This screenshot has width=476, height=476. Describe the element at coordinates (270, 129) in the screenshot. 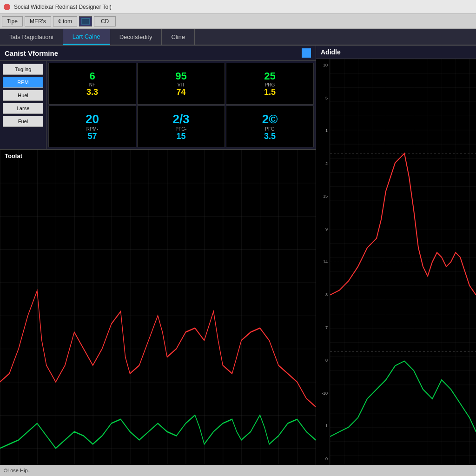

I see `gauge-5-label: PFG` at that location.